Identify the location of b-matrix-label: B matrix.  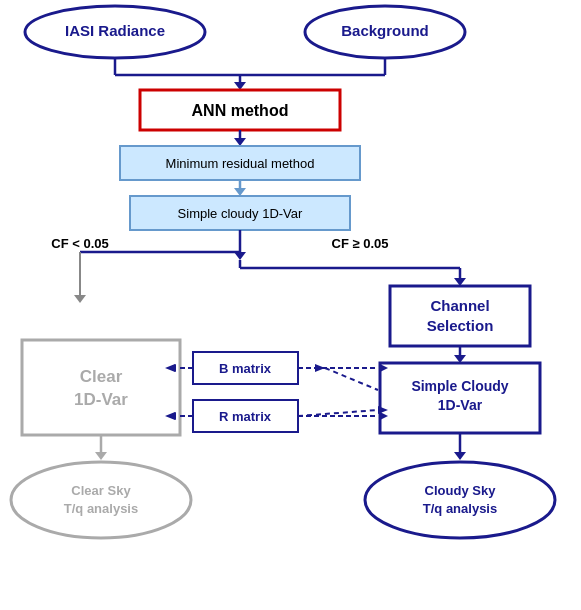
(246, 368).